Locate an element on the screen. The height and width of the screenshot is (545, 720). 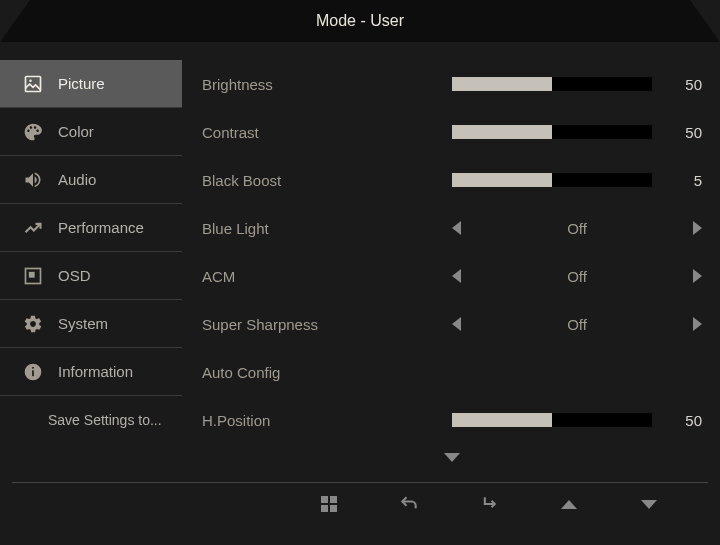
setting-label: Brightness is located at coordinates (327, 84).